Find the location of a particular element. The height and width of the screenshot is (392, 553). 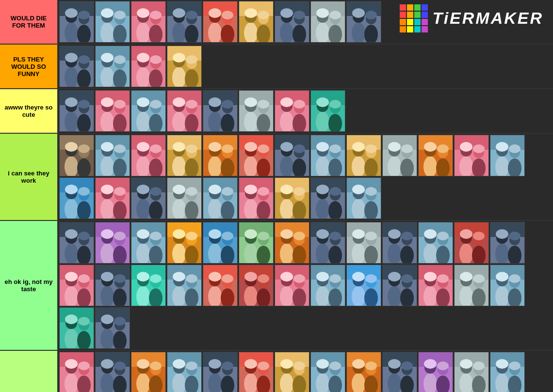

tier-label-s: WOULD DIE FOR THEM is located at coordinates (29, 22).